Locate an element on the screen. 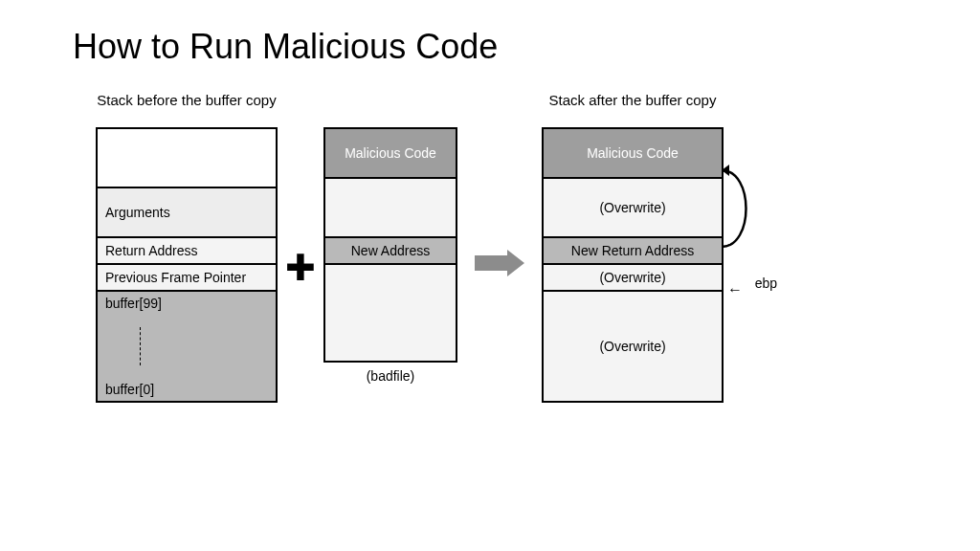 This screenshot has height=551, width=980. after-malicious: Malicious Code is located at coordinates (633, 152).